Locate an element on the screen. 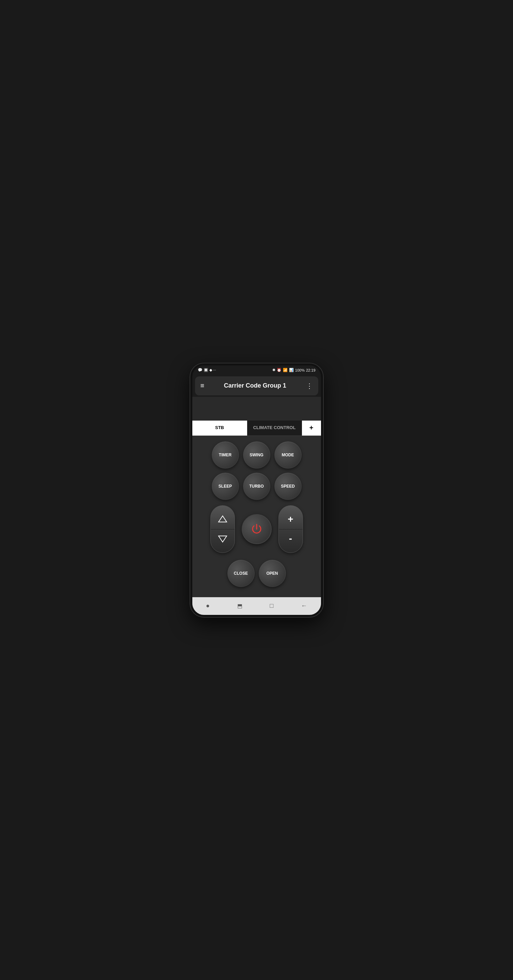 The image size is (513, 980). bluetooth-icon: ✱ is located at coordinates (274, 370).